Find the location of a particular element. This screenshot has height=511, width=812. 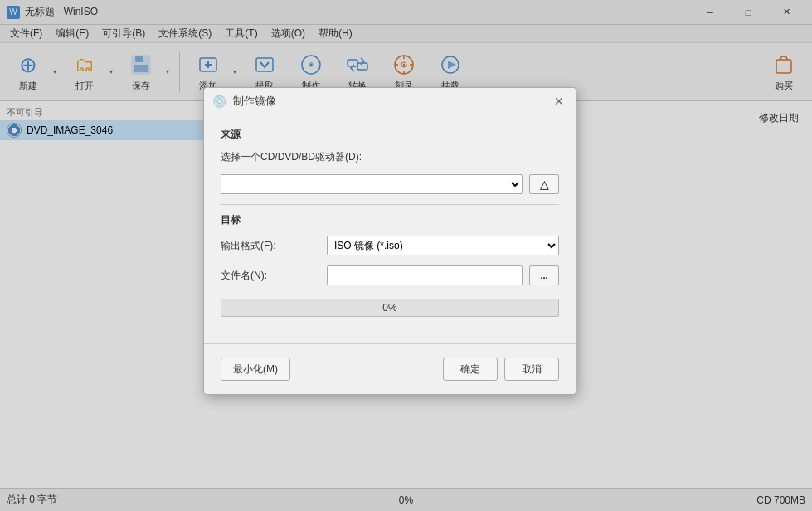

progress-bar-container: 0% is located at coordinates (390, 308).